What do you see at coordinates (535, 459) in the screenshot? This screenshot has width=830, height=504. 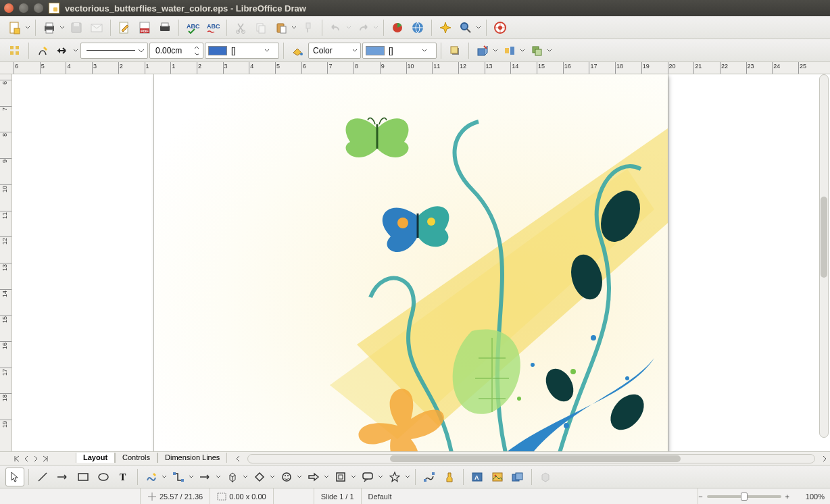 I see `horizontal-scrollbar-thumb` at bounding box center [535, 459].